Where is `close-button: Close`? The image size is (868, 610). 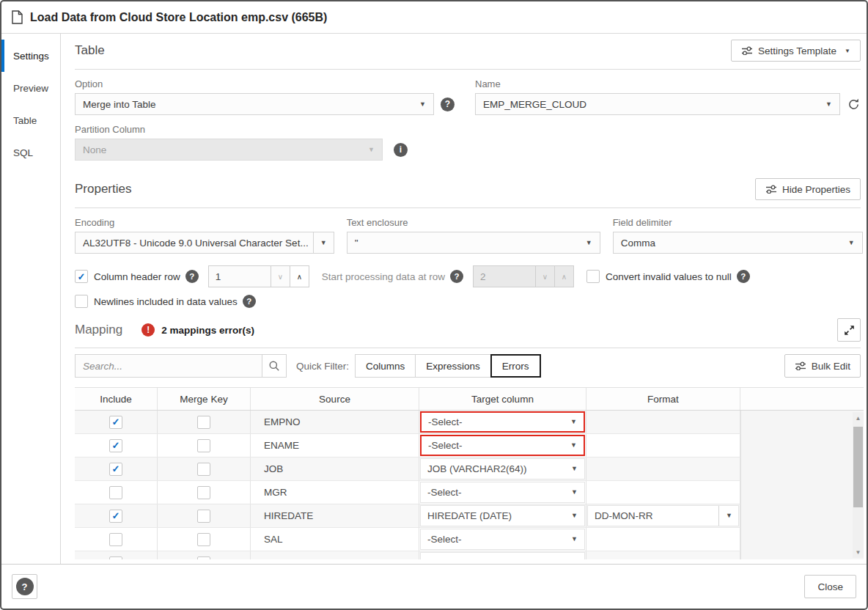 close-button: Close is located at coordinates (830, 587).